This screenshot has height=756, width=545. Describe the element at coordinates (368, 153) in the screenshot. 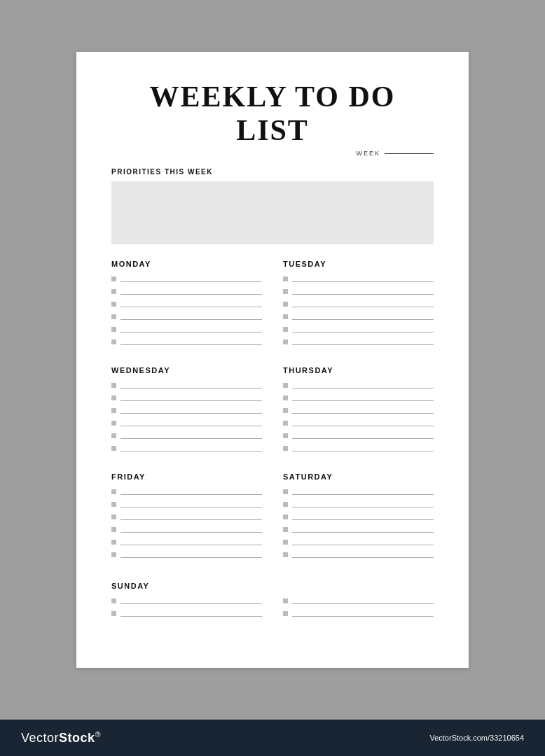

I see `week-label: WEEK` at that location.